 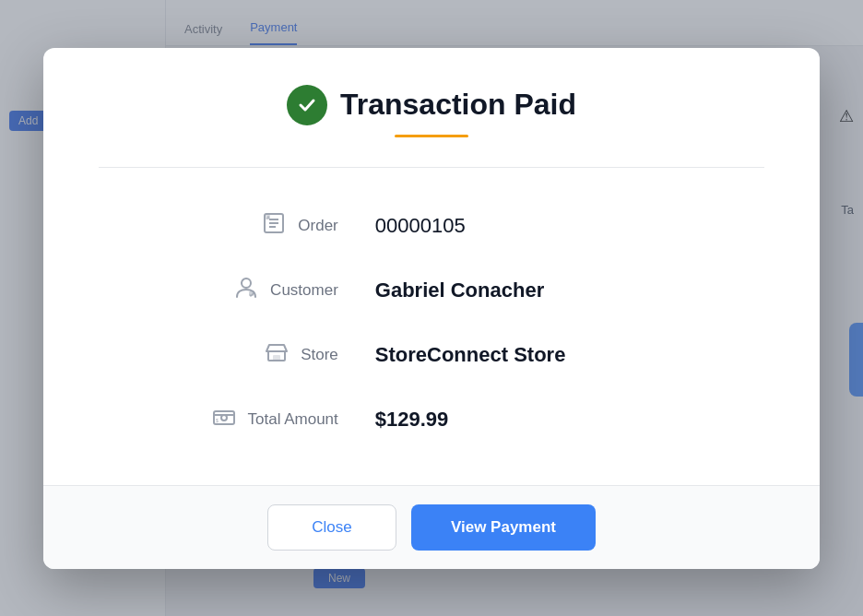 What do you see at coordinates (277, 355) in the screenshot?
I see `store-icon` at bounding box center [277, 355].